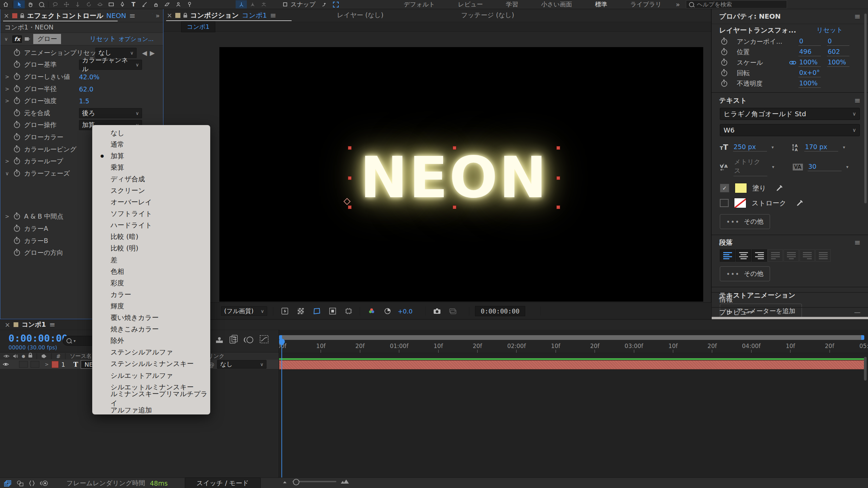 Image resolution: width=868 pixels, height=488 pixels. What do you see at coordinates (736, 312) in the screenshot?
I see `preview-panel-header: プレビュー` at bounding box center [736, 312].